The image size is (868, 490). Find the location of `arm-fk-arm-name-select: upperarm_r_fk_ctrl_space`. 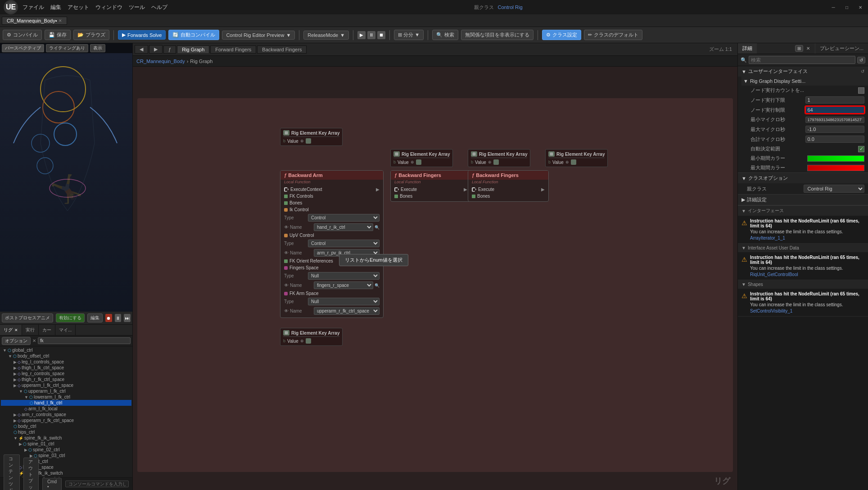

arm-fk-arm-name-select: upperarm_r_fk_ctrl_space is located at coordinates (347, 311).